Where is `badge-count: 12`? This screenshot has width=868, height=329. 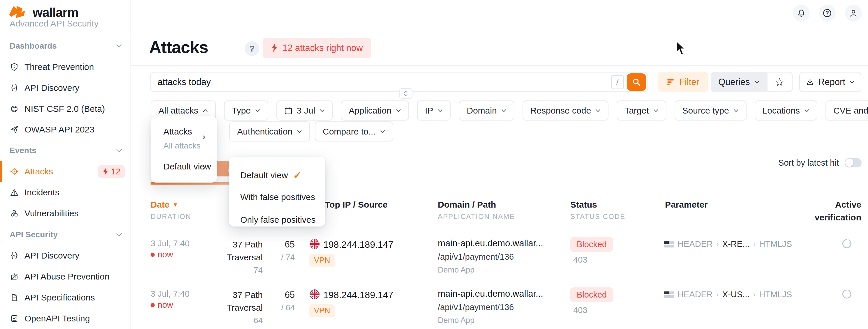 badge-count: 12 is located at coordinates (116, 172).